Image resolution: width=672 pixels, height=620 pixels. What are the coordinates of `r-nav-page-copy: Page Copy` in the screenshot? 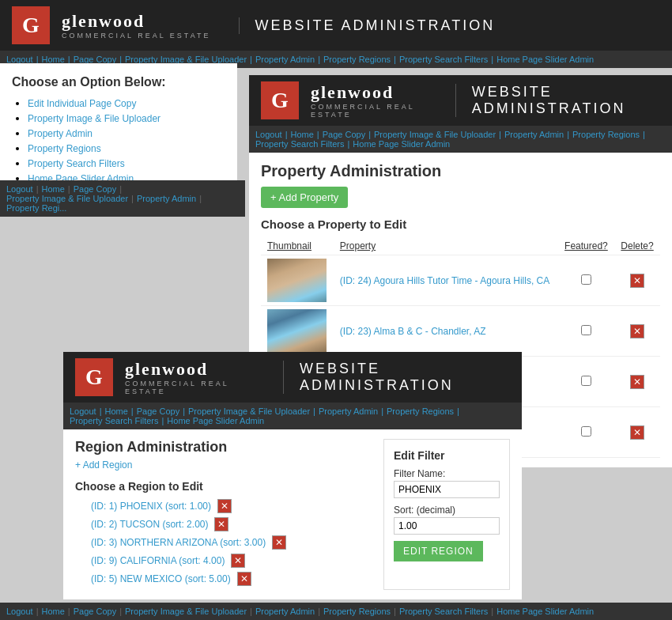 It's located at (158, 411).